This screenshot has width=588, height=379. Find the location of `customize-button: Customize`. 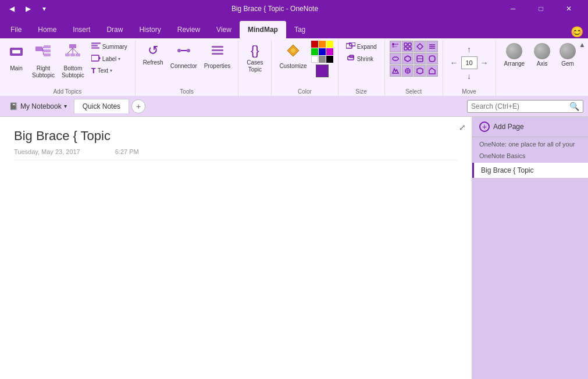

customize-button: Customize is located at coordinates (293, 56).